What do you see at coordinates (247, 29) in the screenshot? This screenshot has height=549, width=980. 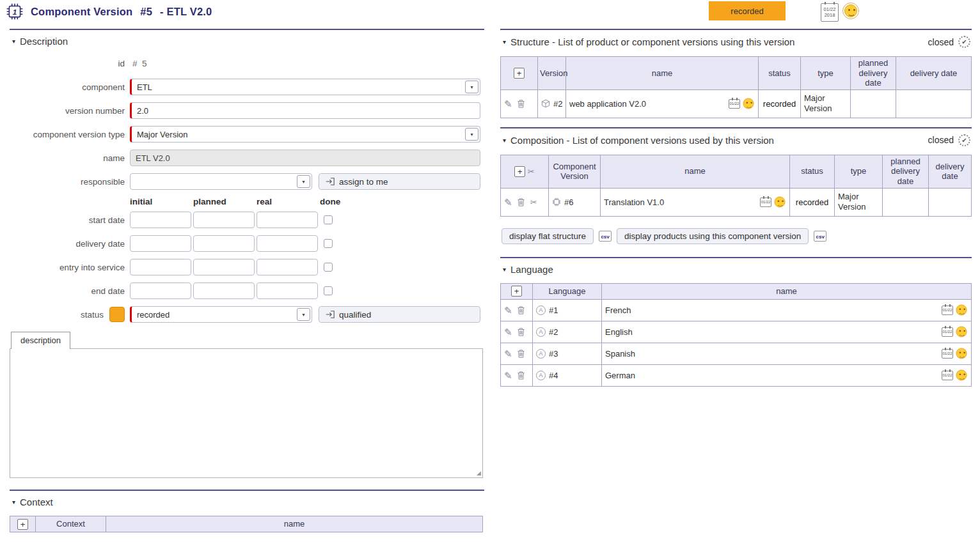 I see `section-divider` at bounding box center [247, 29].